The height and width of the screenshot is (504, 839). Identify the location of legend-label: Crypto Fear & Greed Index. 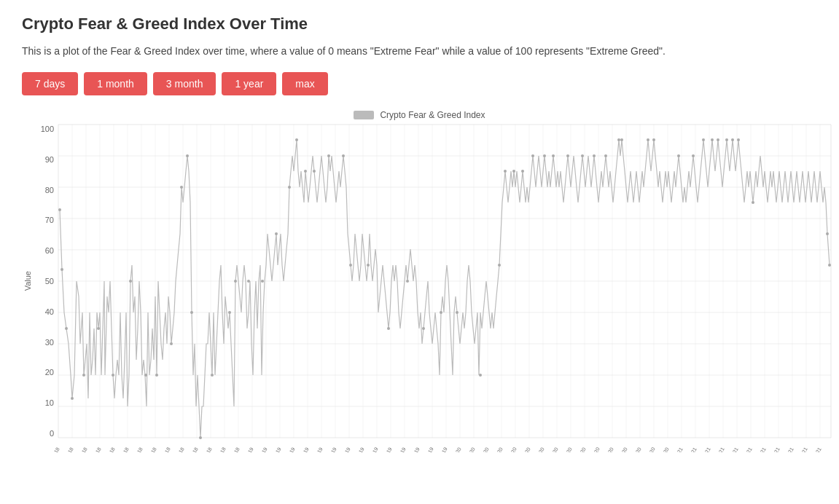
(432, 115).